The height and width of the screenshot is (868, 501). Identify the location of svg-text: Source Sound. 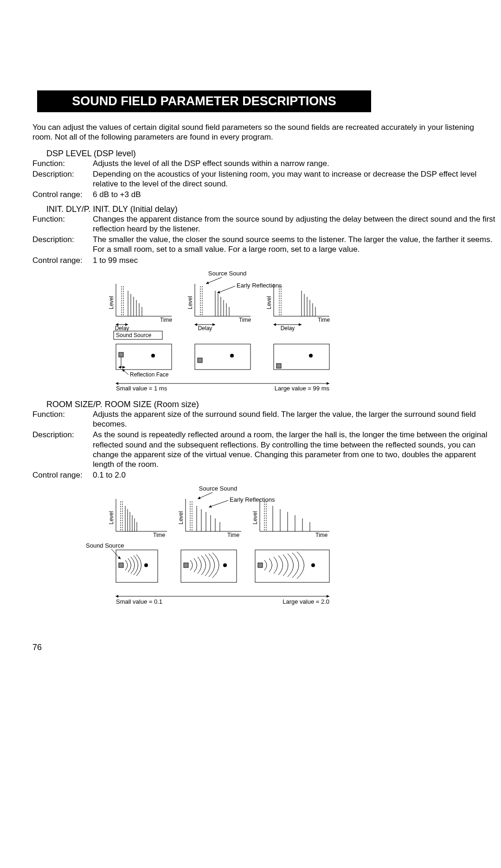
(218, 489).